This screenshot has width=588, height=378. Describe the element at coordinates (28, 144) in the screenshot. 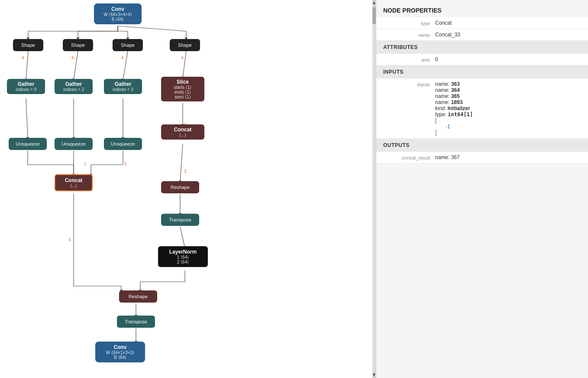

I see `node-unsqueeze-1: Unsqueeze` at that location.